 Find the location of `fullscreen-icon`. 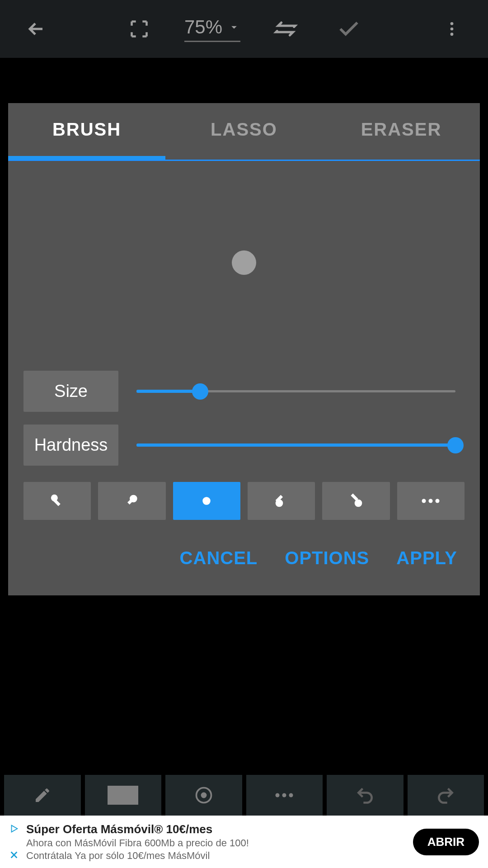

fullscreen-icon is located at coordinates (139, 29).